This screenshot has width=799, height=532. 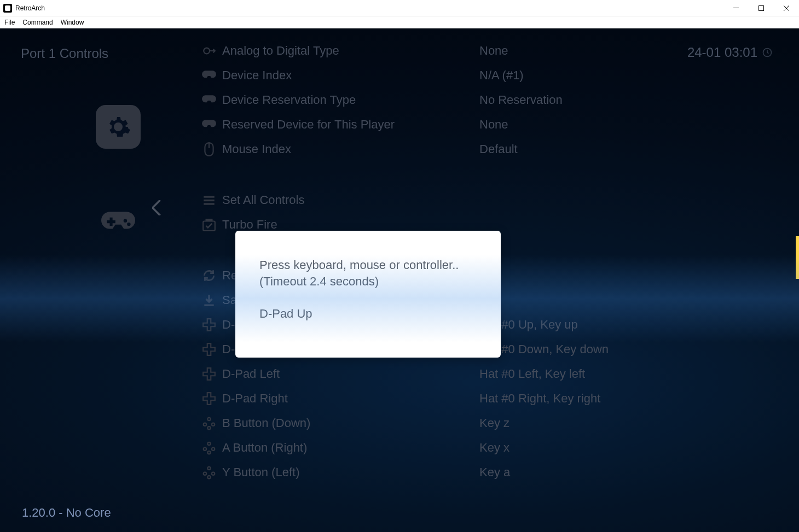 What do you see at coordinates (368, 265) in the screenshot?
I see `dialog-line1: Press keyboard, mouse or controller..` at bounding box center [368, 265].